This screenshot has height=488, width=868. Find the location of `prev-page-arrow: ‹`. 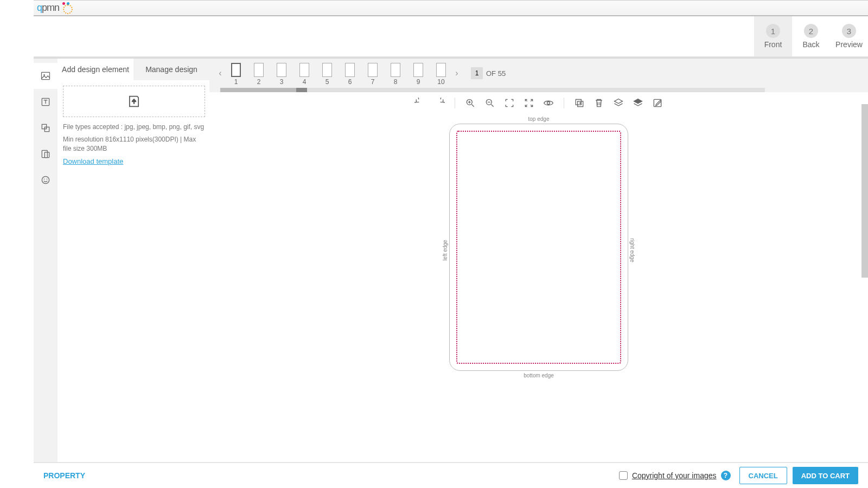

prev-page-arrow: ‹ is located at coordinates (220, 73).